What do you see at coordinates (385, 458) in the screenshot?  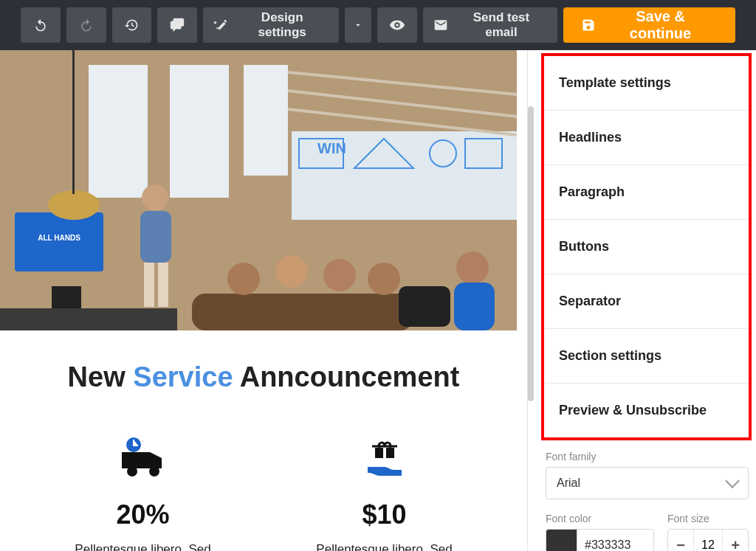 I see `gift-hand-icon` at bounding box center [385, 458].